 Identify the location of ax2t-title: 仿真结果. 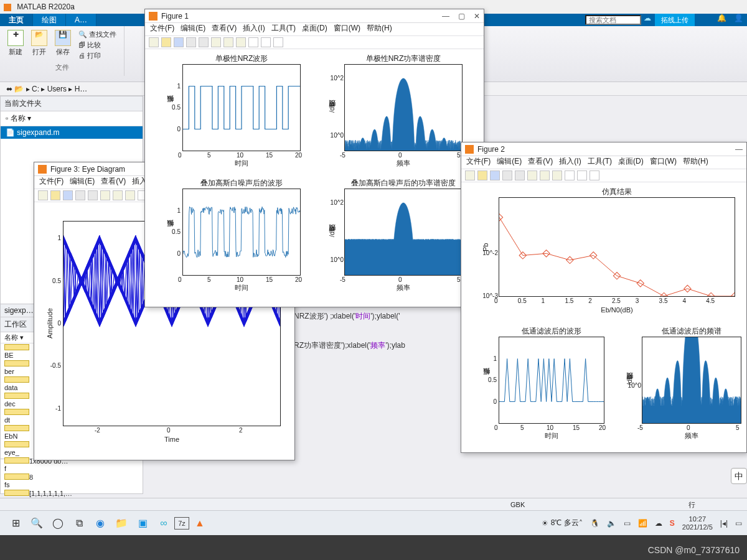
(617, 192).